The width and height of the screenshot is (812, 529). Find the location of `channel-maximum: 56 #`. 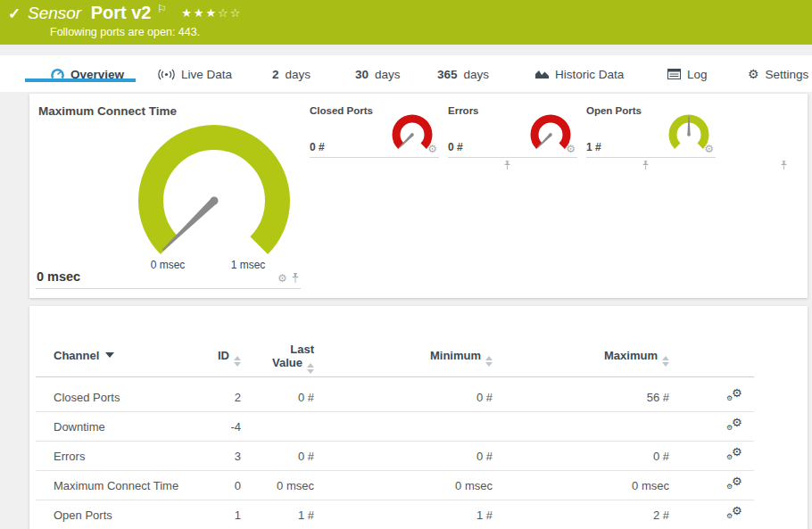

channel-maximum: 56 # is located at coordinates (616, 398).